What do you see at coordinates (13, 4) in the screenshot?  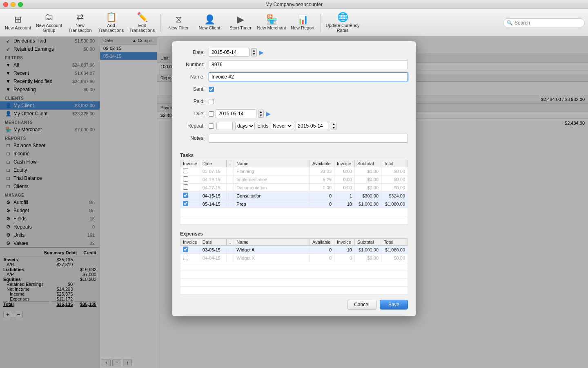 I see `minimize-button` at bounding box center [13, 4].